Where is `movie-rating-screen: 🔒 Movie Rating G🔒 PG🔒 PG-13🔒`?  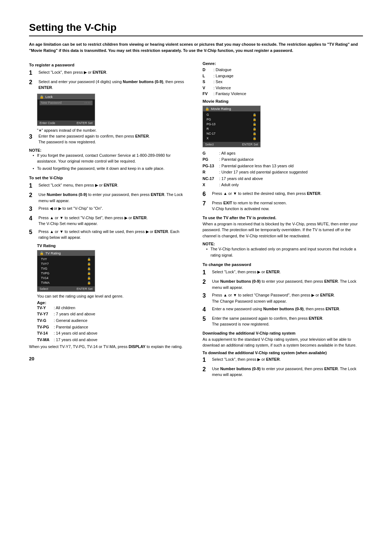 movie-rating-screen: 🔒 Movie Rating G🔒 PG🔒 PG-13🔒 is located at coordinates (232, 126).